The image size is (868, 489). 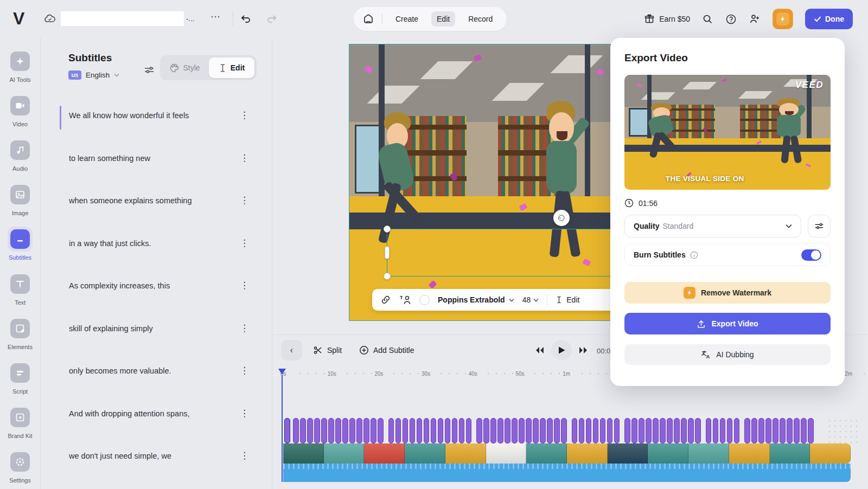 What do you see at coordinates (386, 300) in the screenshot?
I see `link-icon` at bounding box center [386, 300].